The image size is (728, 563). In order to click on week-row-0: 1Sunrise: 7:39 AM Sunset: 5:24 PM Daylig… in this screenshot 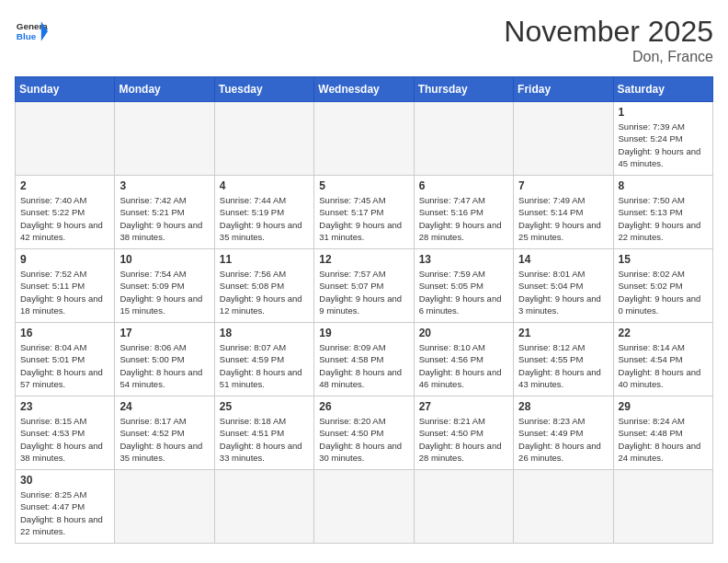, I will do `click(364, 139)`.